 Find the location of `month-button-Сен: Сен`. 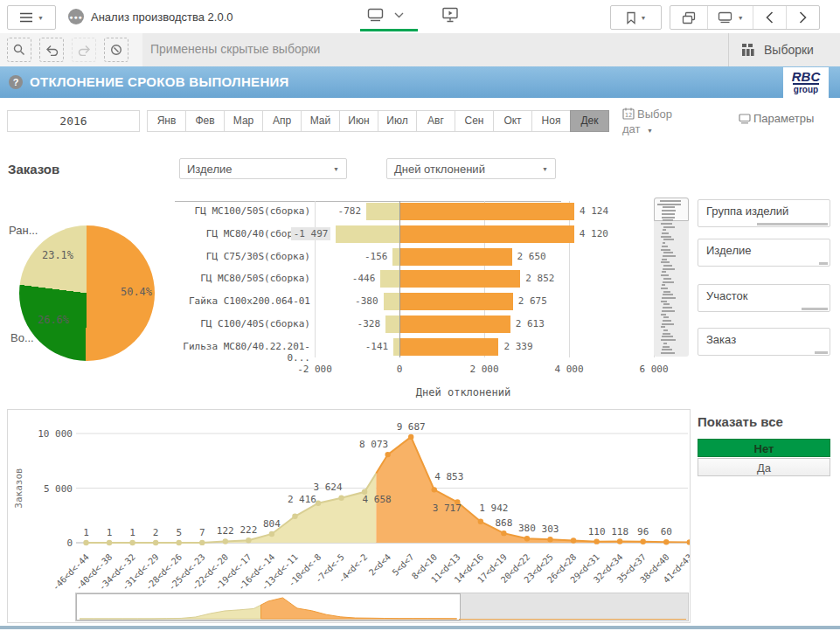

month-button-Сен: Сен is located at coordinates (474, 121).